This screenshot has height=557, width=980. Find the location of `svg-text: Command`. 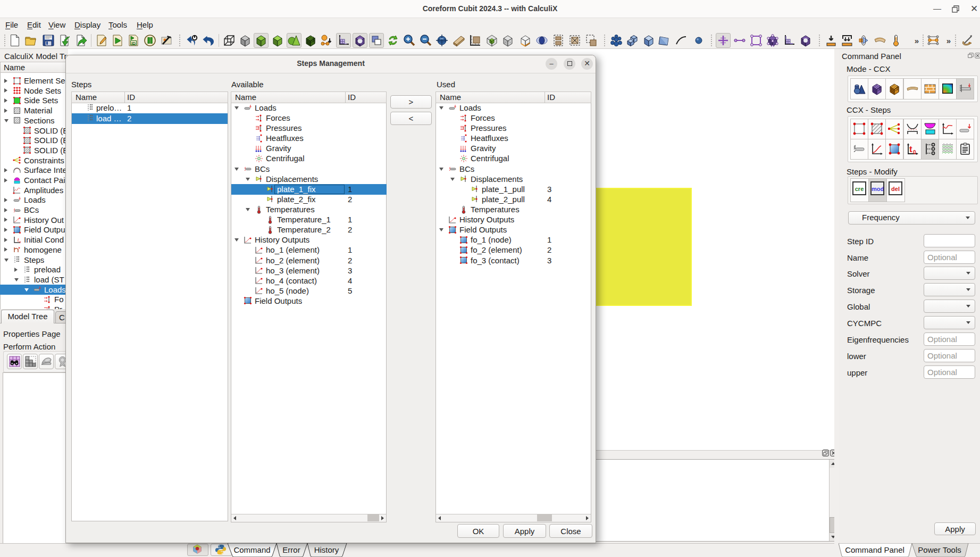

svg-text: Command is located at coordinates (252, 550).